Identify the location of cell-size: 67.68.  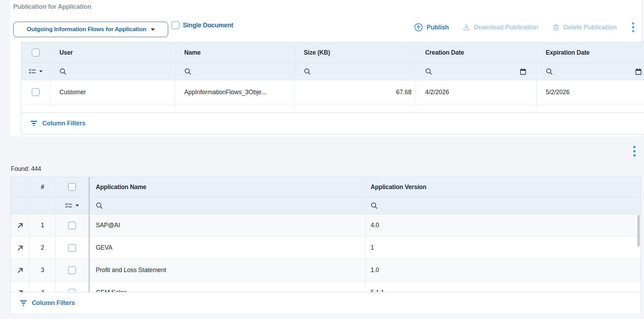
(355, 92).